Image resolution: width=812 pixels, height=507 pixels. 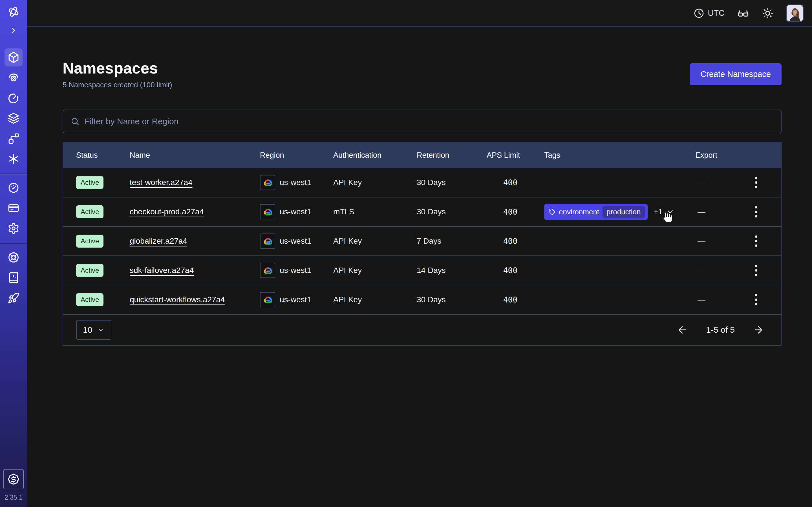 I want to click on filter-input, so click(x=429, y=121).